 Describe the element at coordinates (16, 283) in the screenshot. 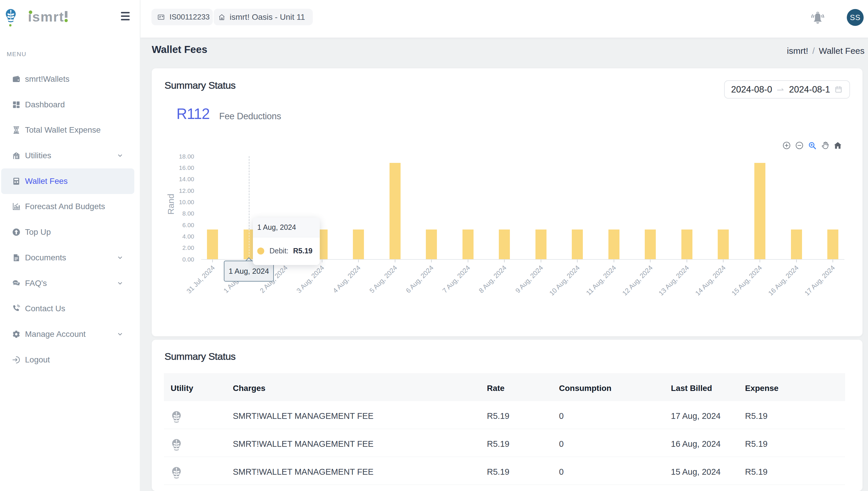

I see `svg-text: FAQ` at that location.